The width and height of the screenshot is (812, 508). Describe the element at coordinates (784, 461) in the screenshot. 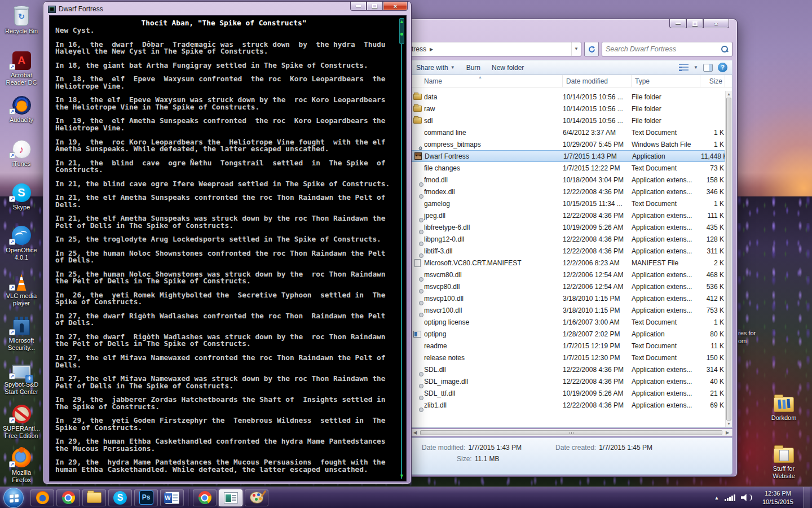

I see `desktop-icon-stuff-for: Stuff for Website` at that location.